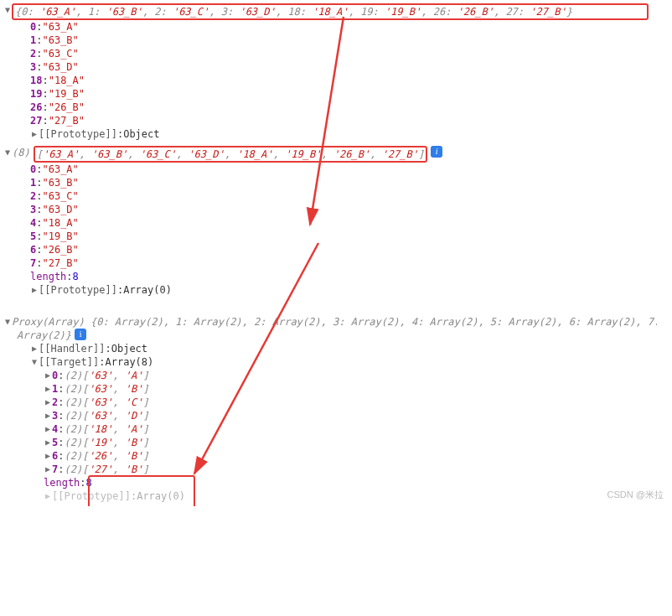 This screenshot has width=672, height=616. I want to click on length-value: 8, so click(75, 277).